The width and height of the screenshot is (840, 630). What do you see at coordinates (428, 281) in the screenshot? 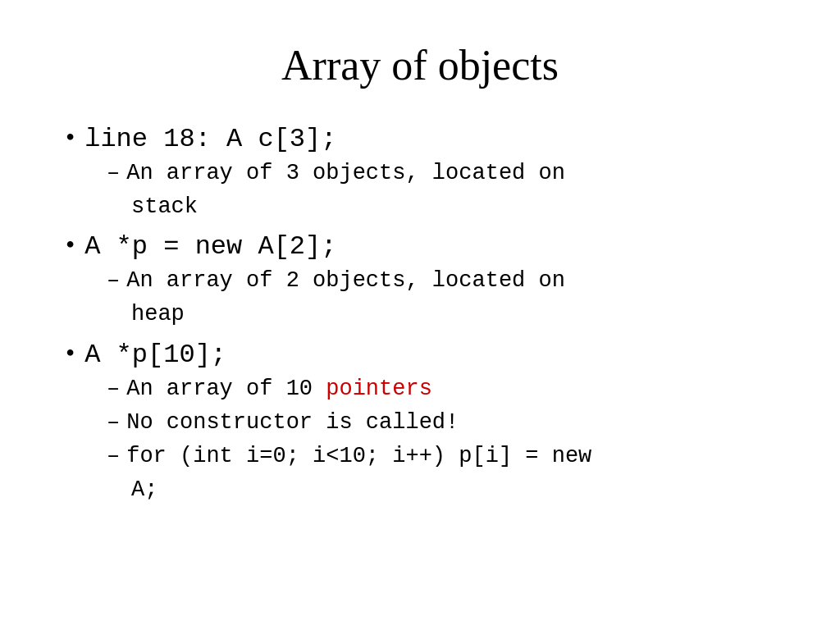
I see `bullet-item-2: • A *p = new A[2]; – An array of 2 objec…` at bounding box center [428, 281].